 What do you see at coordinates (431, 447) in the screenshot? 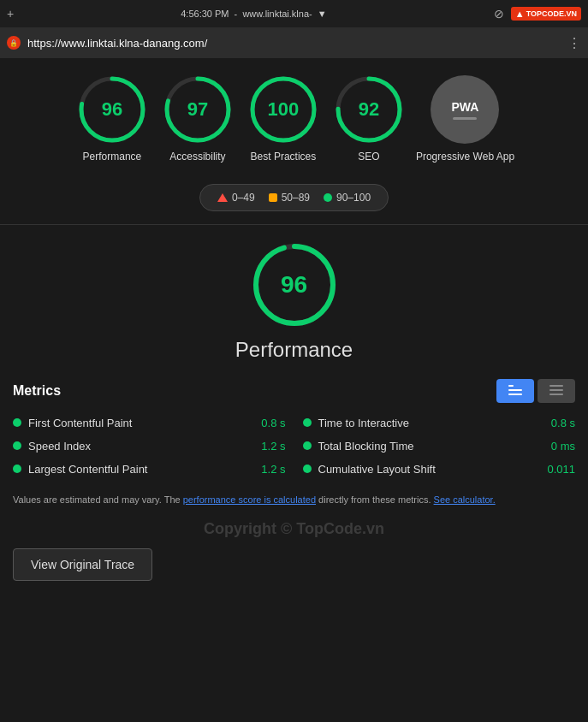
I see `metric-tbt-name: Total Blocking Time` at bounding box center [431, 447].